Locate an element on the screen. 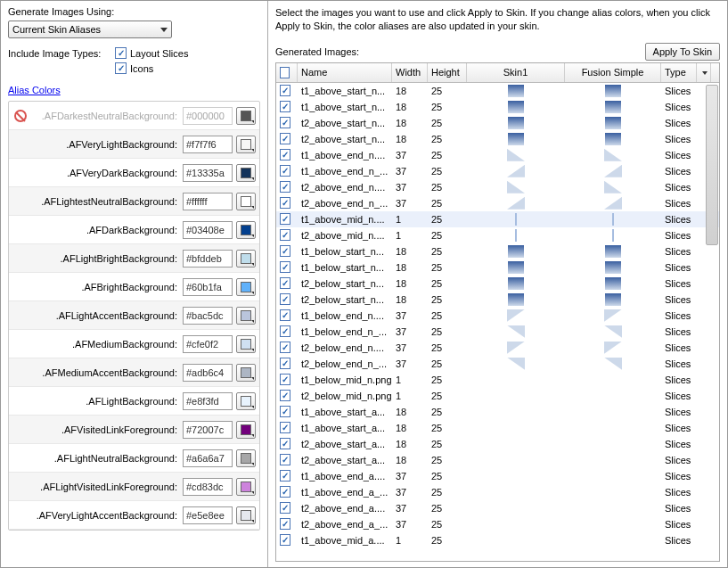  table-row: t2_below_mid_n.png125Slices is located at coordinates (497, 396).